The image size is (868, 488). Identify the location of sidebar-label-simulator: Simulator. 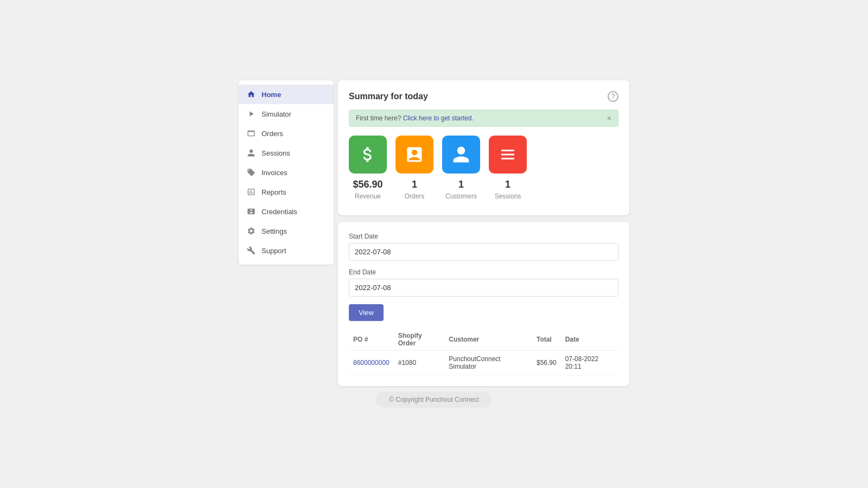
(277, 114).